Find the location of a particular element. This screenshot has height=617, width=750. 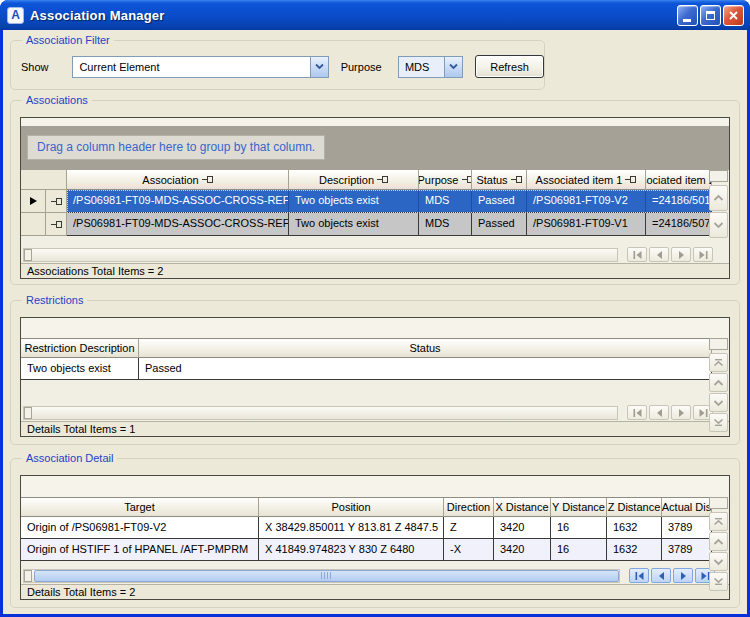

table-row: Origin of HSTIFF 1 of HPANEL /AFT-PMPRM … is located at coordinates (366, 550).